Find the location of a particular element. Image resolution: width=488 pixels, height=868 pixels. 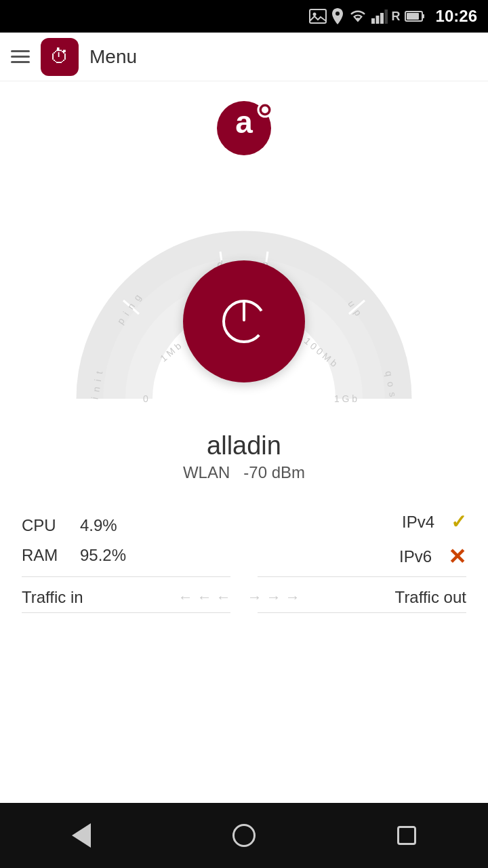

arrow-right-1: → is located at coordinates (255, 597).